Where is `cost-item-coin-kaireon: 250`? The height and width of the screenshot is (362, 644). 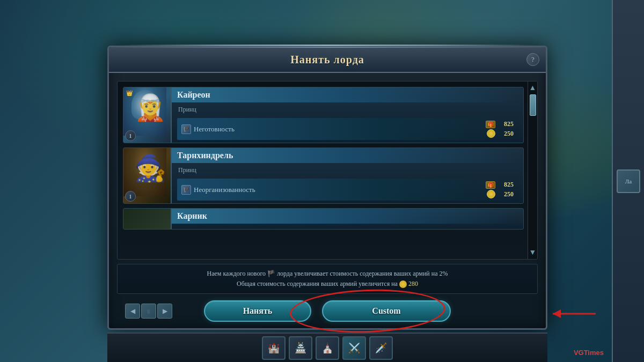
cost-item-coin-kaireon: 250 is located at coordinates (500, 134).